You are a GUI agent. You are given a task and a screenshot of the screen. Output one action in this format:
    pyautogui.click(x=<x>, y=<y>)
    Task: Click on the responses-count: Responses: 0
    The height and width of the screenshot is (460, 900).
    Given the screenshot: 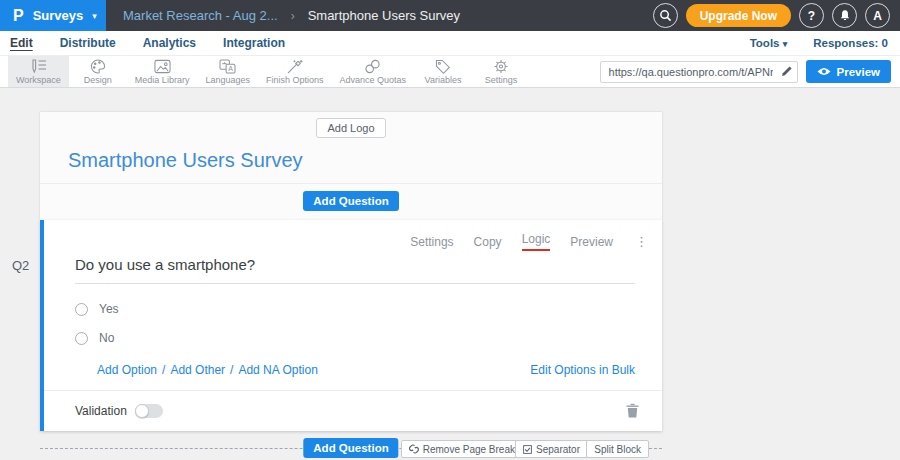 What is the action you would take?
    pyautogui.click(x=850, y=43)
    